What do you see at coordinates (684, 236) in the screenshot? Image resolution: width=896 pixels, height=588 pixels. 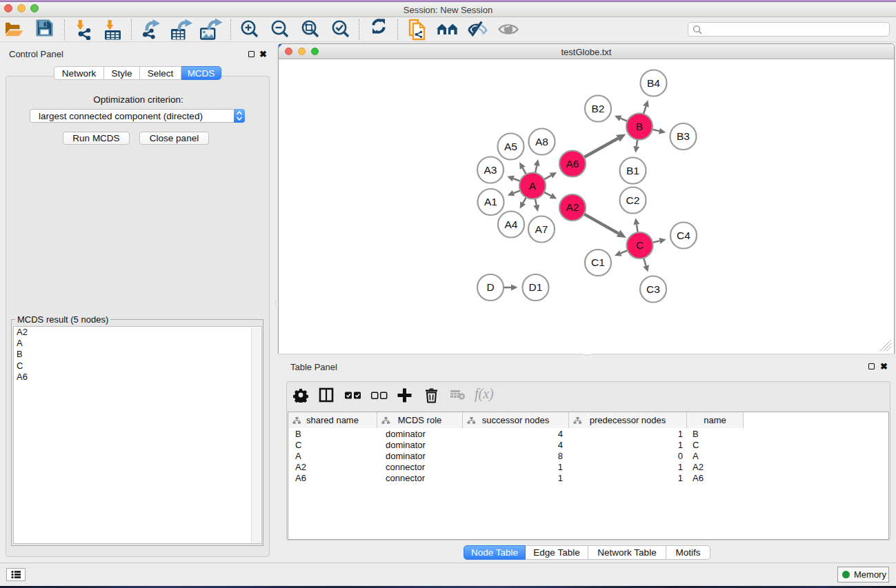 I see `svg-text: C4` at bounding box center [684, 236].